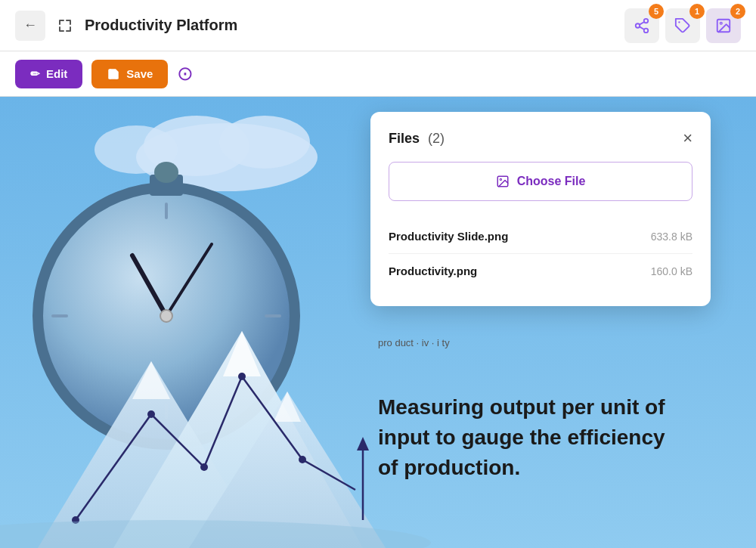 The image size is (756, 548). What do you see at coordinates (683, 26) in the screenshot?
I see `tag-button: 1` at bounding box center [683, 26].